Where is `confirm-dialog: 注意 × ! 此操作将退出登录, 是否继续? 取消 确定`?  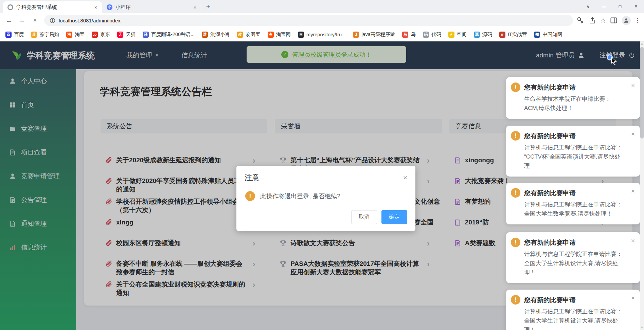
confirm-dialog: 注意 × ! 此操作将退出登录, 是否继续? 取消 确定 is located at coordinates (326, 198).